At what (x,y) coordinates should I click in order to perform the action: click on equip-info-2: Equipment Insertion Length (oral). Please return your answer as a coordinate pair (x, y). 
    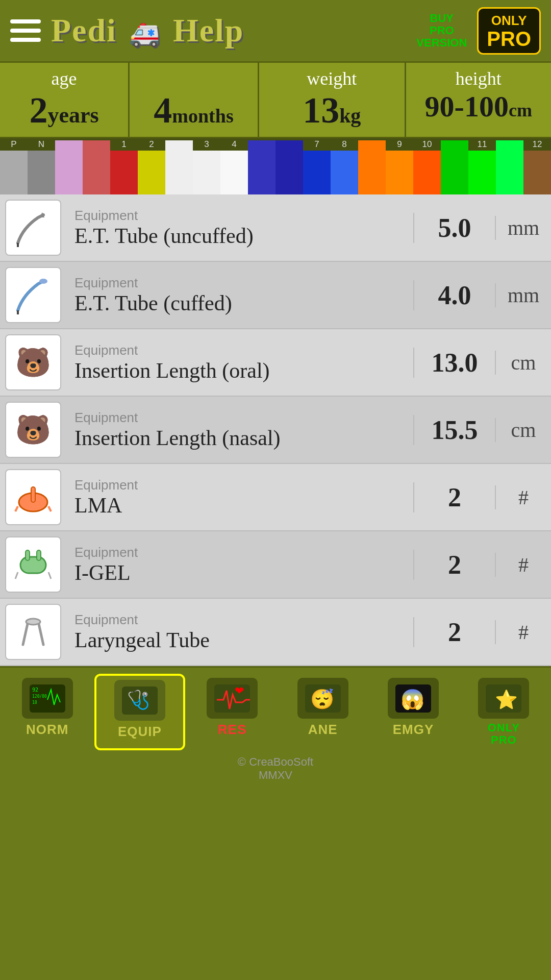
    Looking at the image, I should click on (240, 362).